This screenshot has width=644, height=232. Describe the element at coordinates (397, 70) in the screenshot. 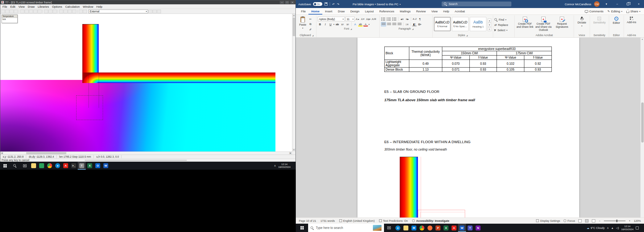

I see `cell-block-name: Dense Block` at that location.